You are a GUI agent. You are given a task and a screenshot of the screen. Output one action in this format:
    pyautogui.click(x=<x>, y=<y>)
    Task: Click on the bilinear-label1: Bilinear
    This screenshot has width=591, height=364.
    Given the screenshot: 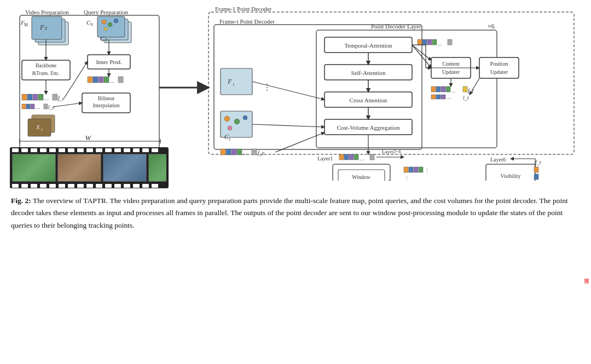 What is the action you would take?
    pyautogui.click(x=106, y=99)
    